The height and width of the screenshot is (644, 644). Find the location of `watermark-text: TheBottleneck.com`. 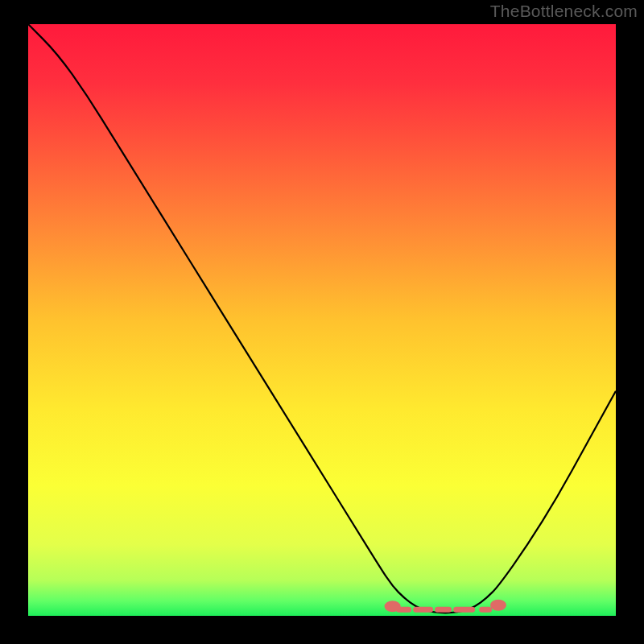

watermark-text: TheBottleneck.com is located at coordinates (564, 11).